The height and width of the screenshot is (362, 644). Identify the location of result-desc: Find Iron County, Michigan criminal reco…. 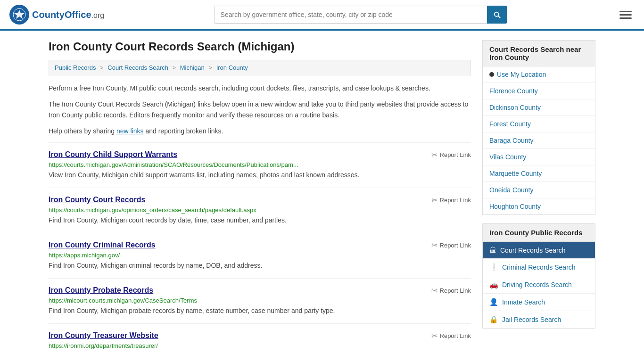
(260, 266).